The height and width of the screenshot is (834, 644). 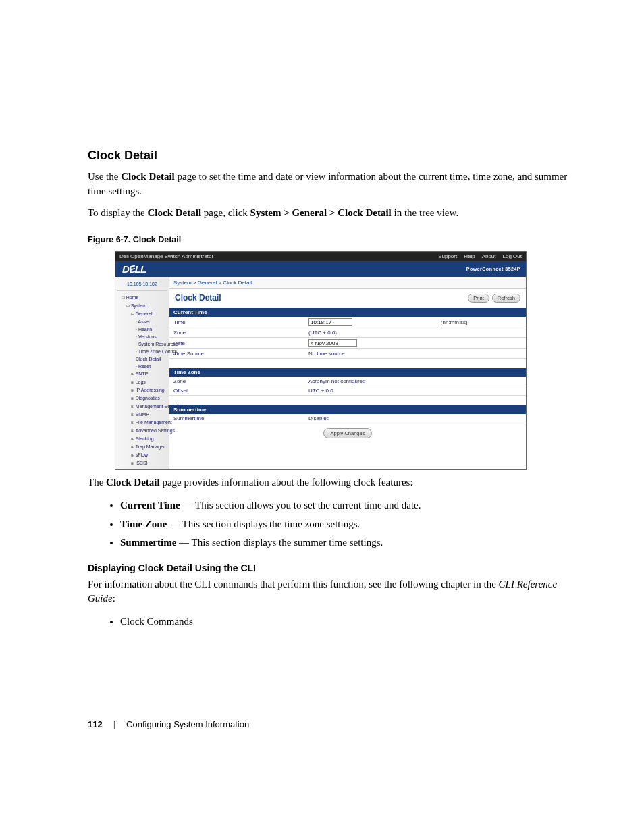 I want to click on table-row: Date, so click(x=348, y=343).